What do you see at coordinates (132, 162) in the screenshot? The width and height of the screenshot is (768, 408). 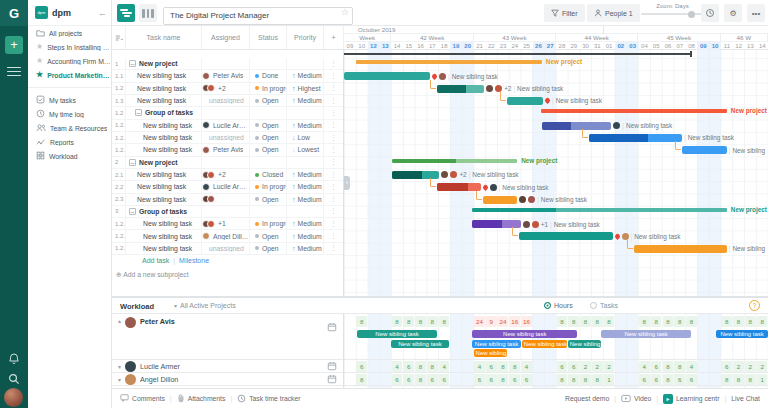 I see `collapse-box: –` at bounding box center [132, 162].